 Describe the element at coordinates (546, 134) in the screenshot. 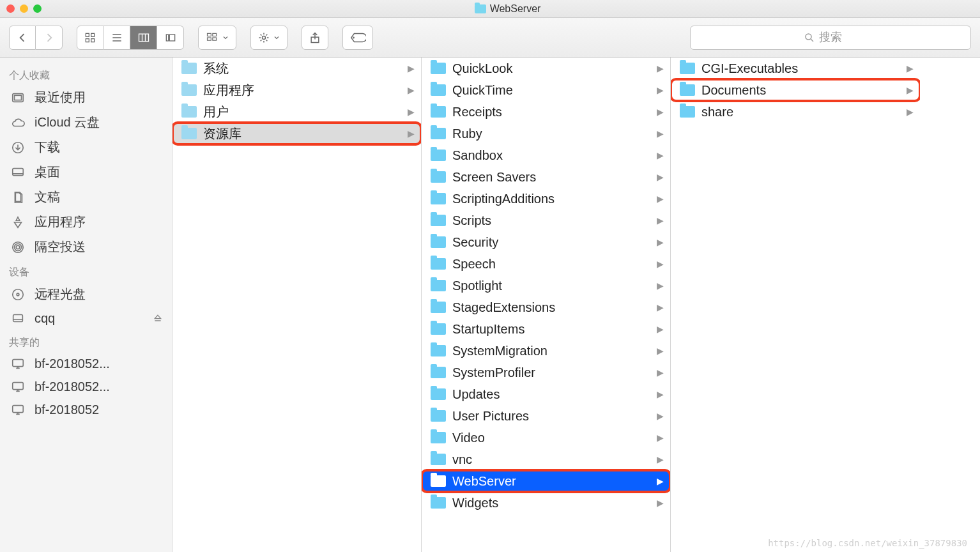

I see `folder-item: Ruby▶` at that location.